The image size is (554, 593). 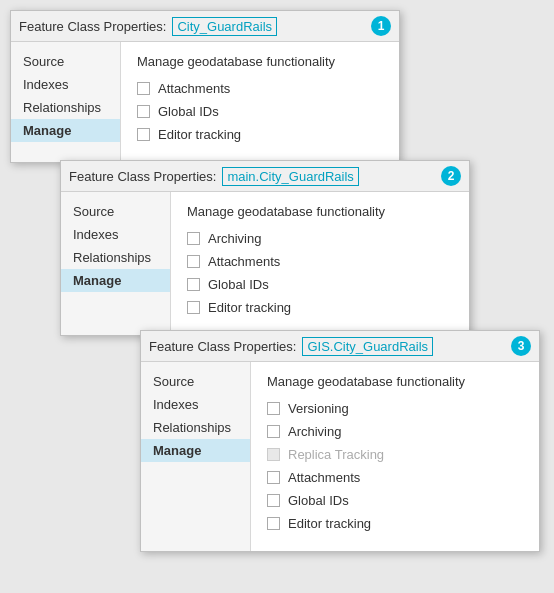 I want to click on sidebar-2-indexes: Indexes, so click(x=116, y=234).